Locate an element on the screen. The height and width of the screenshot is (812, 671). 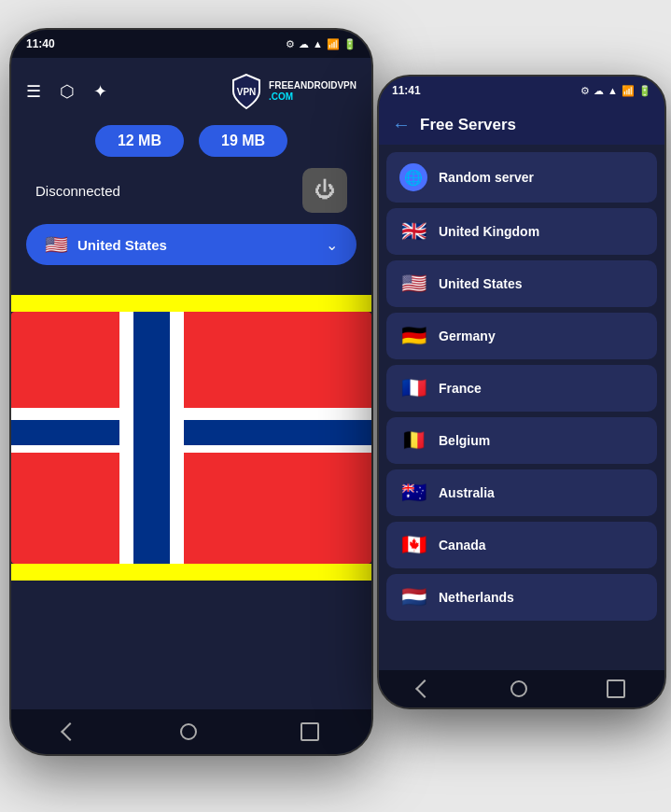
settings-icon: ⚙ is located at coordinates (290, 45).